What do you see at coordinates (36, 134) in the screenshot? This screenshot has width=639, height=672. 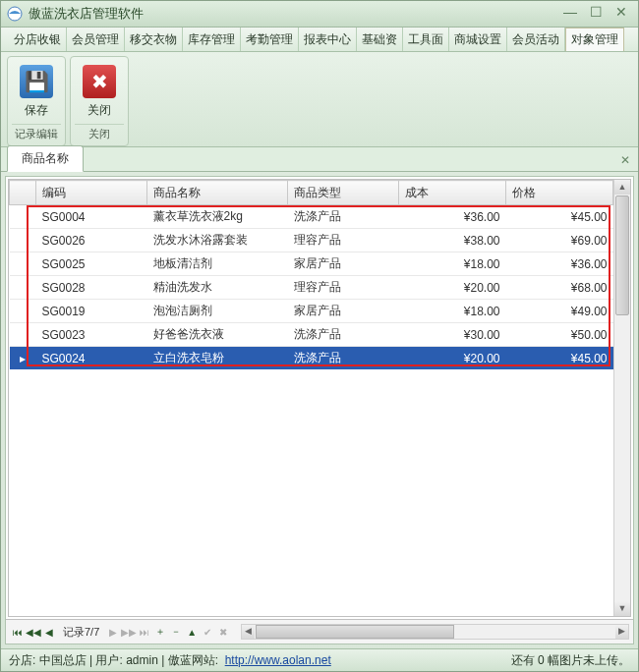 I see `toolbar-group-label-0: 记录编辑` at bounding box center [36, 134].